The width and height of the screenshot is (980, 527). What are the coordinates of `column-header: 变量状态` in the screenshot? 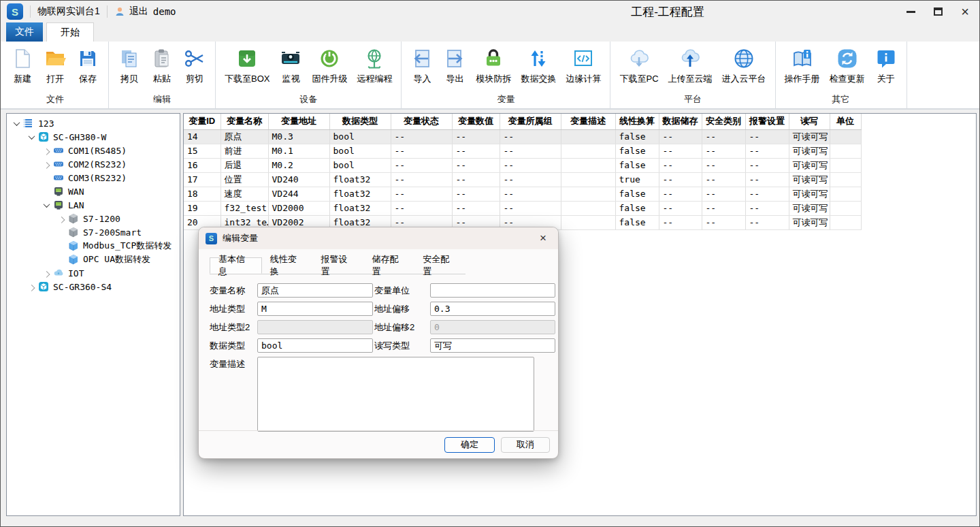 It's located at (421, 121).